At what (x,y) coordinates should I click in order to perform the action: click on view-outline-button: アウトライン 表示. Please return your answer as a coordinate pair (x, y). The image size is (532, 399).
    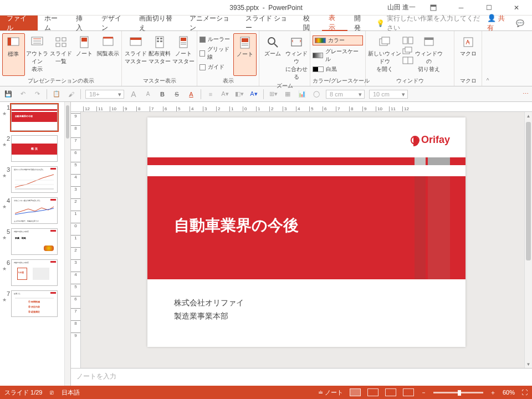
    Looking at the image, I should click on (38, 54).